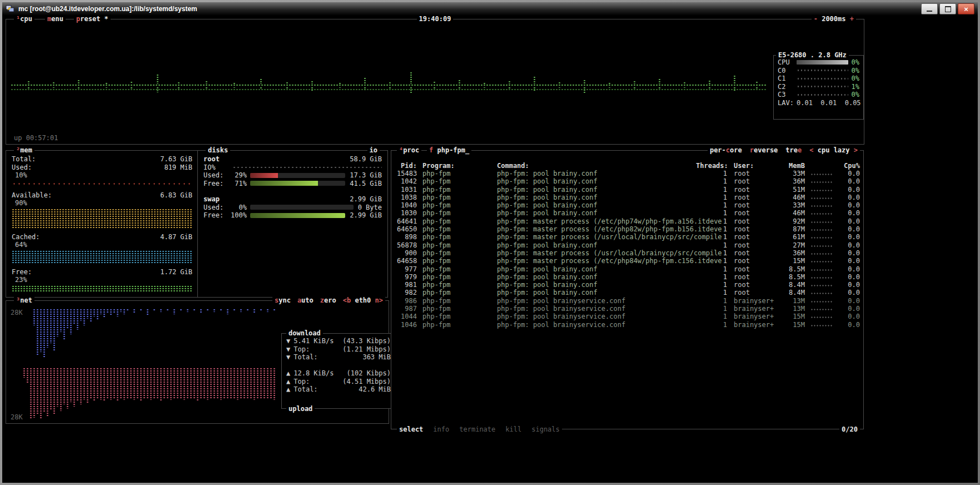 The image size is (980, 485). I want to click on sync-button: sync, so click(282, 300).